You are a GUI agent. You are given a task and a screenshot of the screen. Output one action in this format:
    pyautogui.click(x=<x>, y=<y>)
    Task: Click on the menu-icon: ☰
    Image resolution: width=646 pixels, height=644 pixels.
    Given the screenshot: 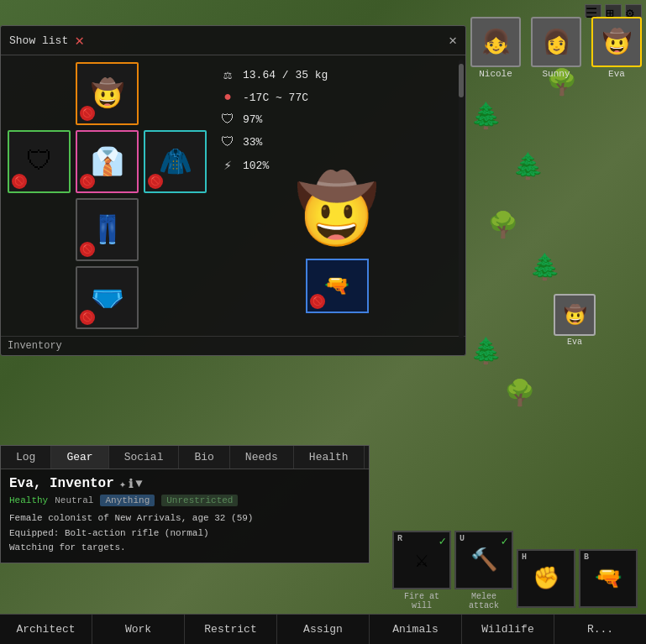 What is the action you would take?
    pyautogui.click(x=593, y=11)
    